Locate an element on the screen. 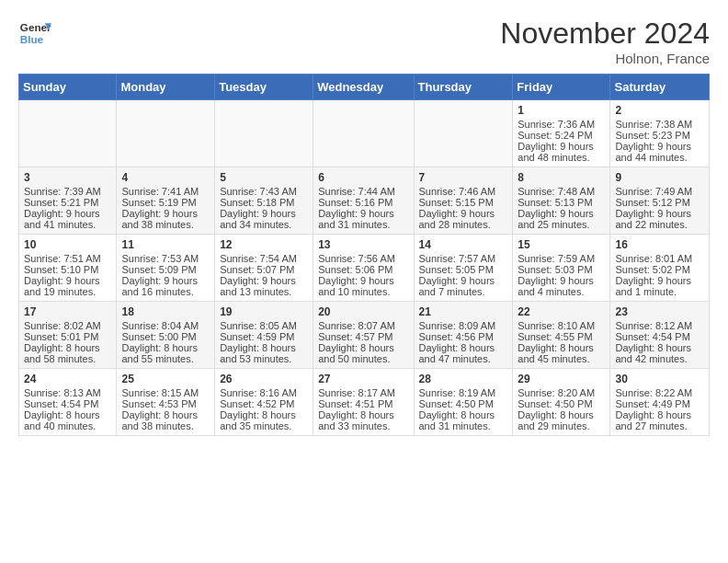  day-info: Daylight: 8 hours and 55 minutes. is located at coordinates (165, 353).